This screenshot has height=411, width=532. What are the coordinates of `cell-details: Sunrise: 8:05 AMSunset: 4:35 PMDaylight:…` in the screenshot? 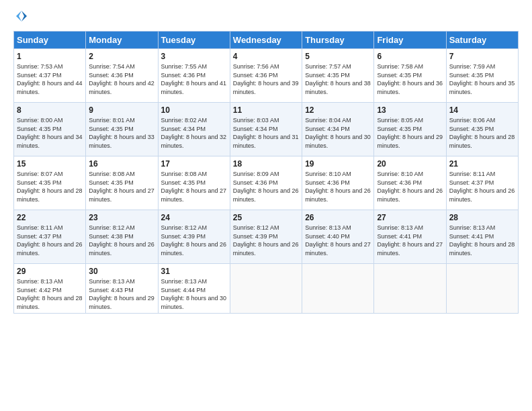 It's located at (410, 133).